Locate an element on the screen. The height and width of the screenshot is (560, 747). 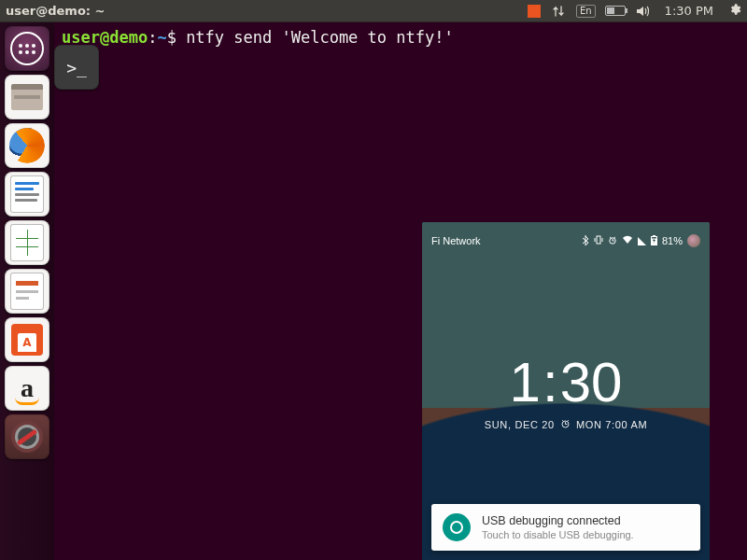
bluetooth-icon is located at coordinates (585, 241).